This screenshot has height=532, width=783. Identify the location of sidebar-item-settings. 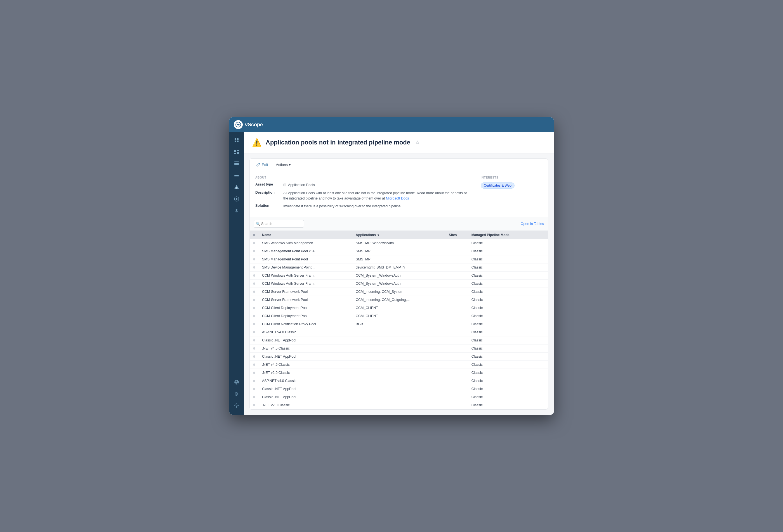
(237, 406).